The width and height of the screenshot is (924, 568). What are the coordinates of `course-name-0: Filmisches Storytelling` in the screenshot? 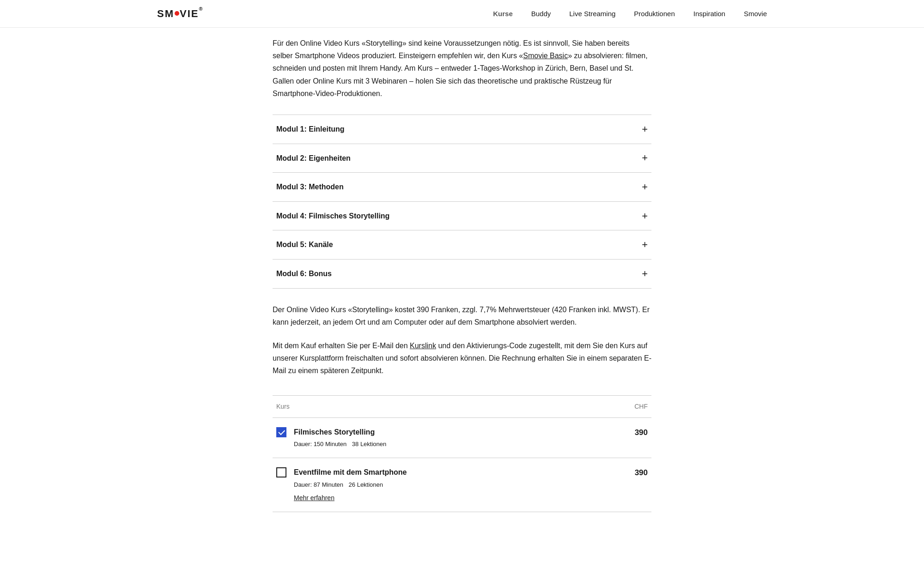 It's located at (459, 432).